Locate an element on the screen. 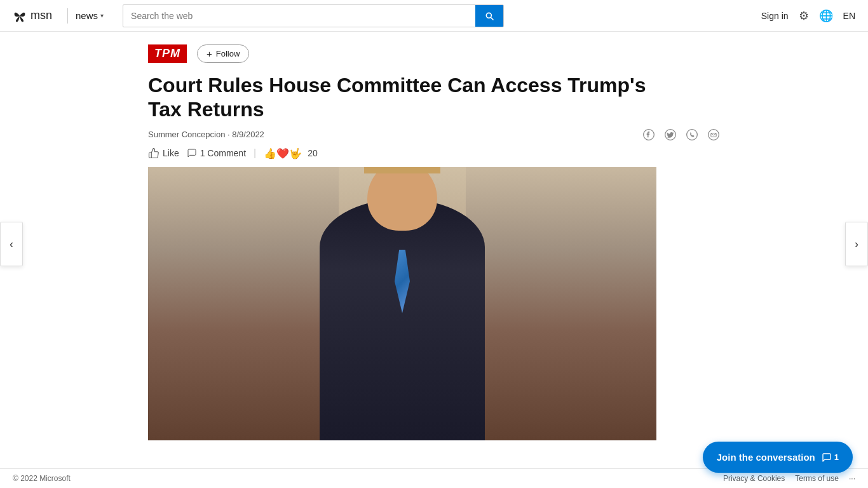  follow-button: + Follow is located at coordinates (223, 53).